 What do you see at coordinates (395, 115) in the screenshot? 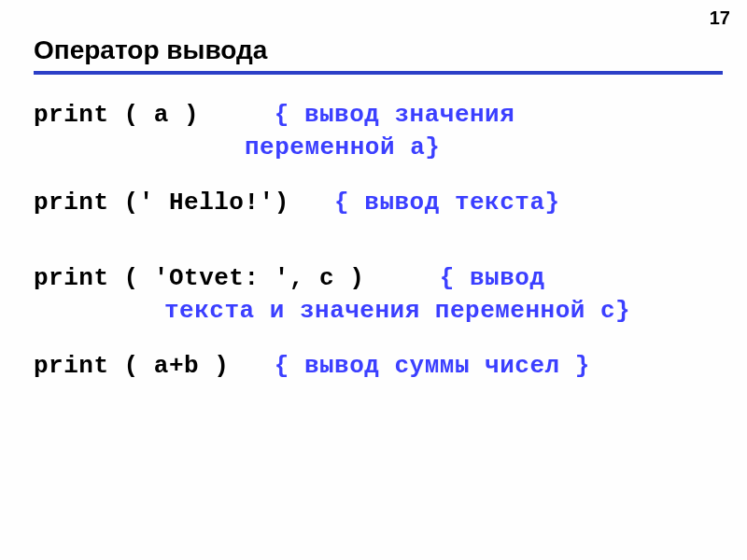
I see `code-comment: { вывод значения` at bounding box center [395, 115].